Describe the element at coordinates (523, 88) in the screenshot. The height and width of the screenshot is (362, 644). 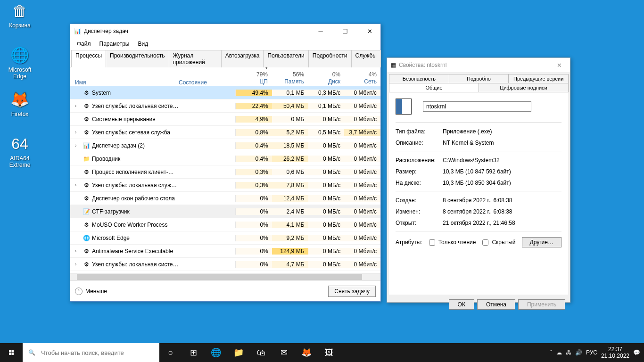
I see `props-tab-Цифровые подписи: Цифровые подписи` at that location.